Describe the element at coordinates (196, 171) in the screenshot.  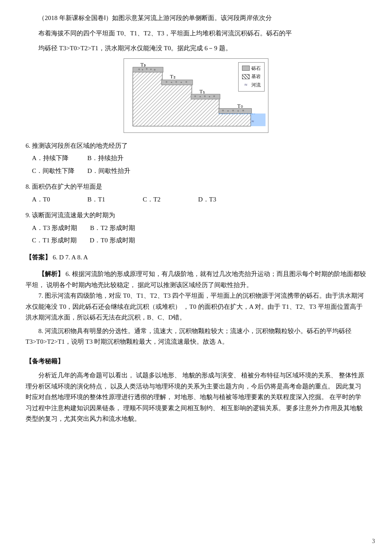
I see `q6-options2: C．间歇性下降 D．间歇性抬升` at that location.